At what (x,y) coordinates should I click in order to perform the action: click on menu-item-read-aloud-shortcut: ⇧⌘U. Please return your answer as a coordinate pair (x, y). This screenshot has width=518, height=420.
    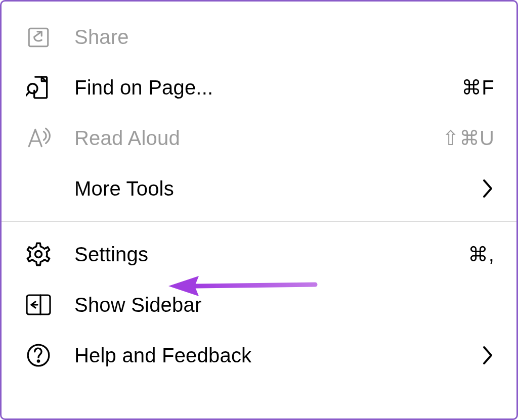
    Looking at the image, I should click on (468, 138).